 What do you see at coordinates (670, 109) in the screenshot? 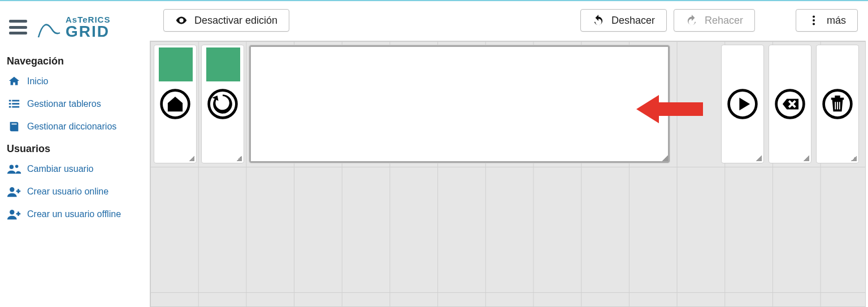
I see `annotation-arrow-icon` at bounding box center [670, 109].